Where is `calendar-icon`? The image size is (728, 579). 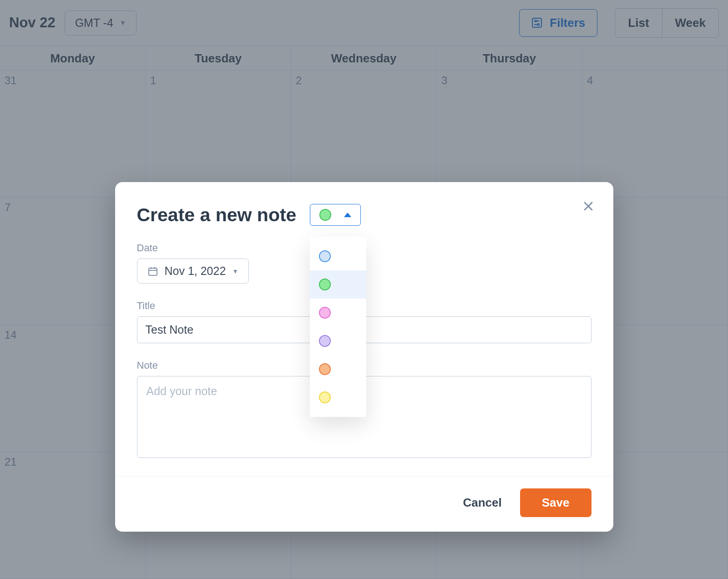 calendar-icon is located at coordinates (153, 271).